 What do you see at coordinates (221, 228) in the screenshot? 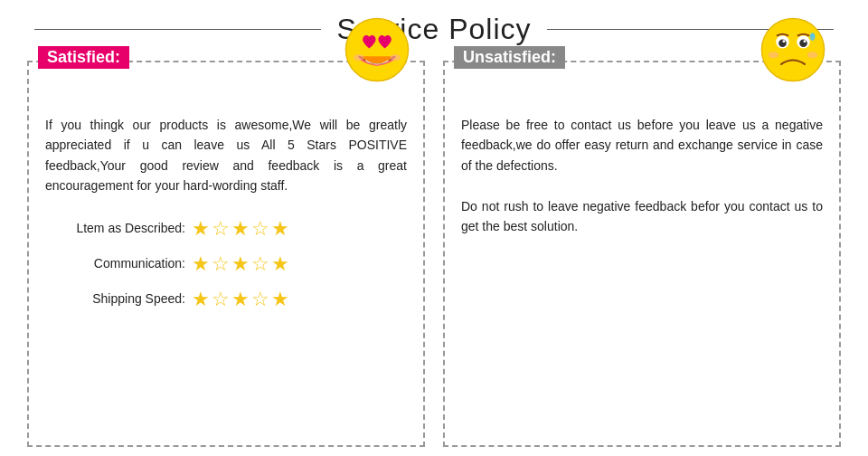
I see `star-2: ☆` at bounding box center [221, 228].